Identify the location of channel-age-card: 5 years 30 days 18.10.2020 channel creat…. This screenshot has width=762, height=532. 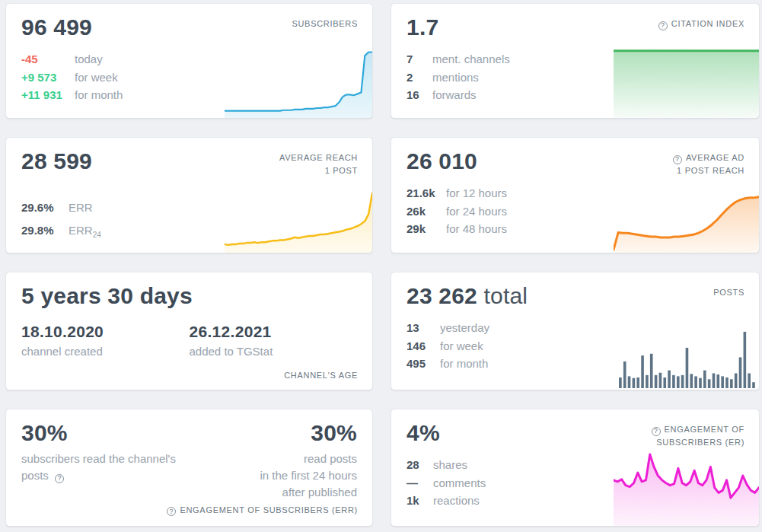
(189, 331).